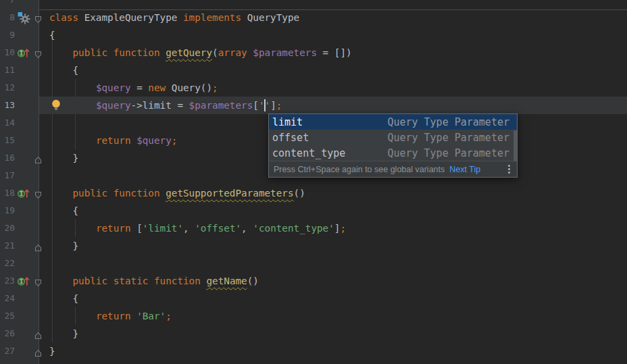 Image resolution: width=627 pixels, height=364 pixels. Describe the element at coordinates (7, 263) in the screenshot. I see `line-number: 22` at that location.